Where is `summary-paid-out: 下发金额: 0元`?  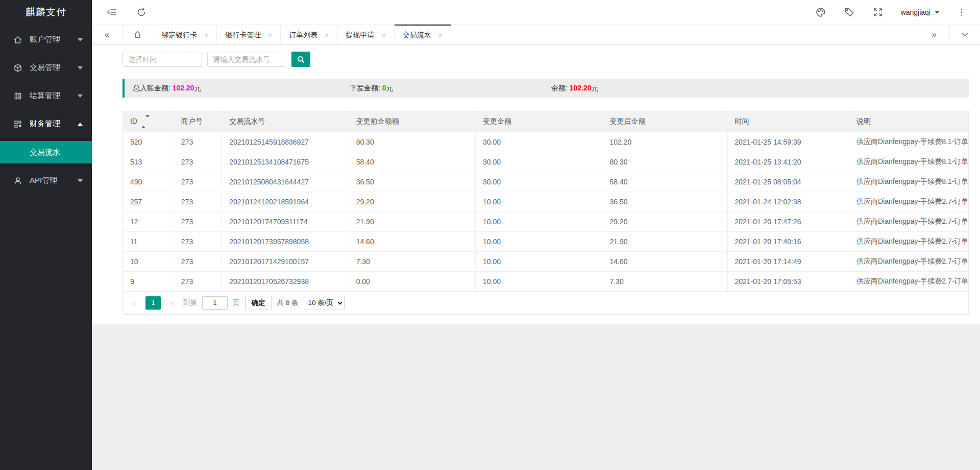
summary-paid-out: 下发金额: 0元 is located at coordinates (450, 88).